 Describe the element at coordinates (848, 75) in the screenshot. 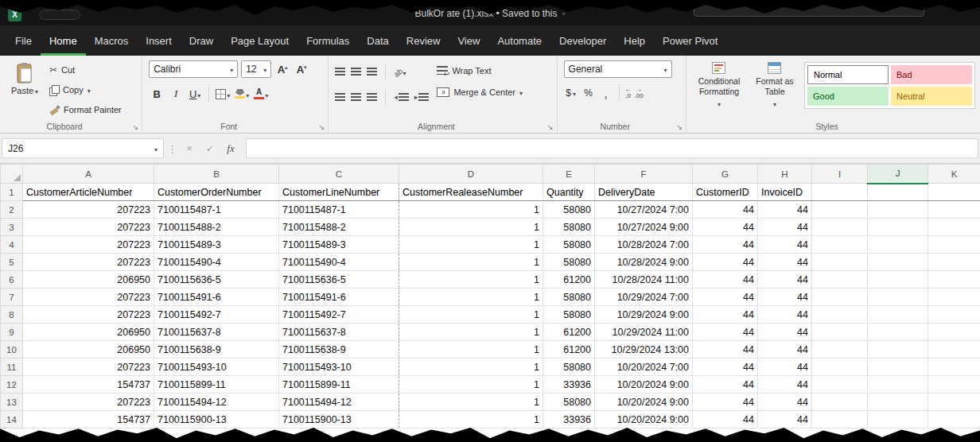

I see `style-normal: Normal` at that location.